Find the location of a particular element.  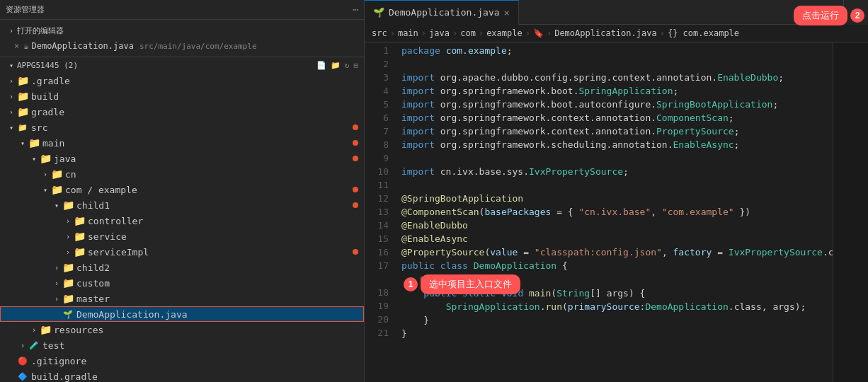

new-folder-icon: 📁 is located at coordinates (336, 65).